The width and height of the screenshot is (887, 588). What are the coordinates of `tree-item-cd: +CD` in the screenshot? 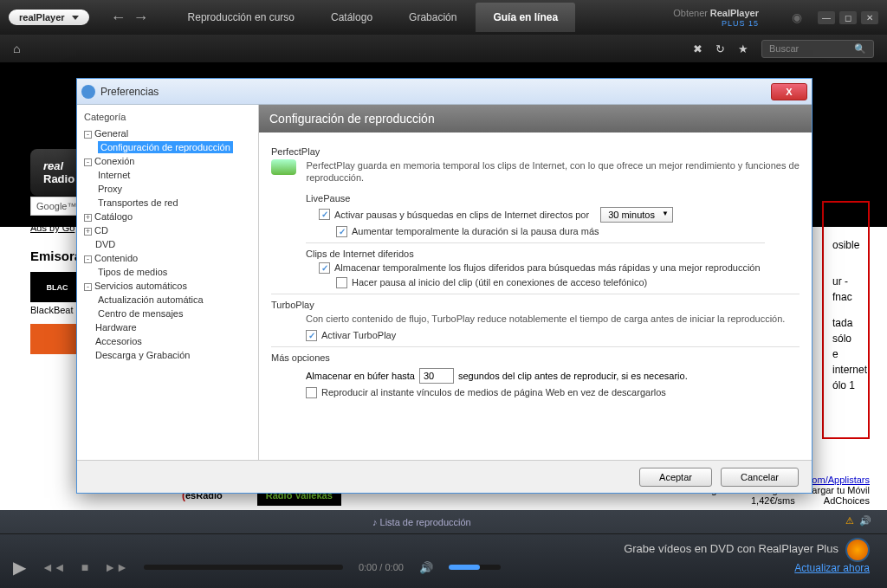 It's located at (168, 230).